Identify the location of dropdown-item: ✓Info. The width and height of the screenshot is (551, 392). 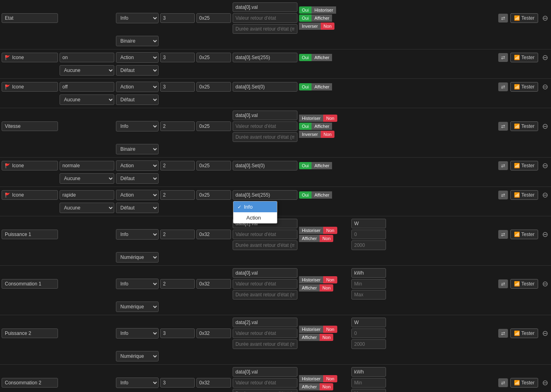
(255, 207).